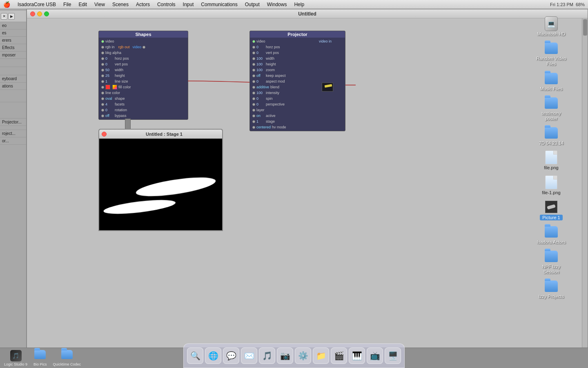 Image resolution: width=588 pixels, height=368 pixels. What do you see at coordinates (254, 59) in the screenshot?
I see `proj-port-width` at bounding box center [254, 59].